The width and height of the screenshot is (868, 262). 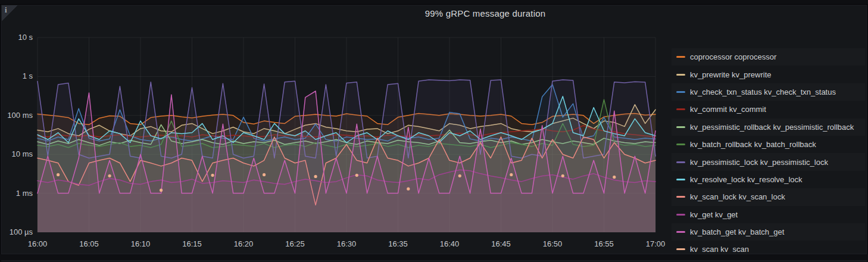 I want to click on y-tick-label: 1 s, so click(x=17, y=76).